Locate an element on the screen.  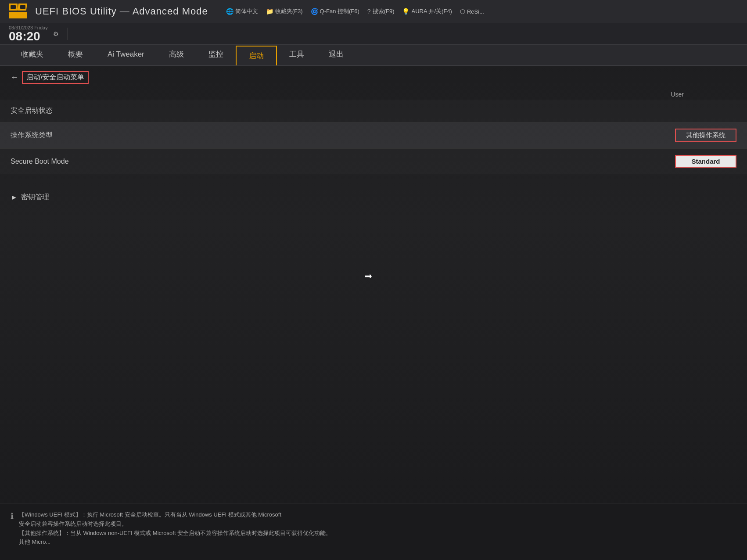
tab-monitor: 监控 is located at coordinates (216, 55).